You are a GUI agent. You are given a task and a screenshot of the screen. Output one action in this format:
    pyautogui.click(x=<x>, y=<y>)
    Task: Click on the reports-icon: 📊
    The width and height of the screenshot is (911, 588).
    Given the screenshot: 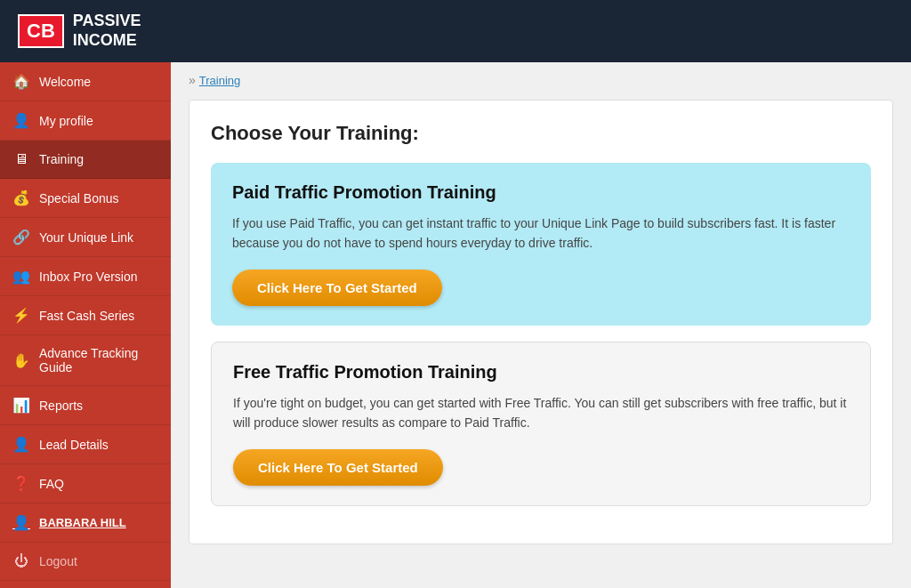 What is the action you would take?
    pyautogui.click(x=21, y=406)
    